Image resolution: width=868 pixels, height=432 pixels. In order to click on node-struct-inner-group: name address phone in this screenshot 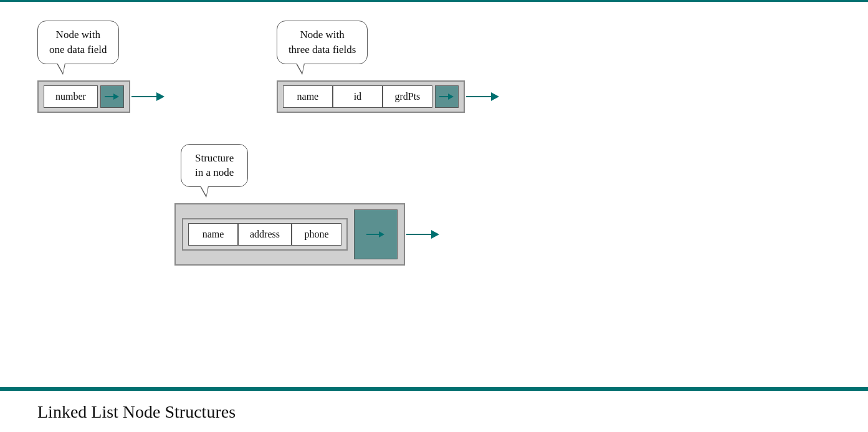, I will do `click(265, 234)`.